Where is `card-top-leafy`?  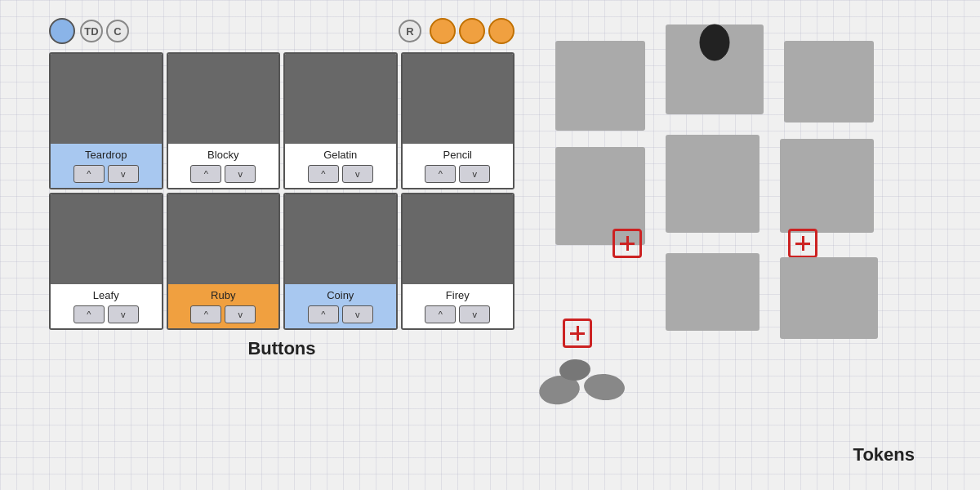 card-top-leafy is located at coordinates (106, 239).